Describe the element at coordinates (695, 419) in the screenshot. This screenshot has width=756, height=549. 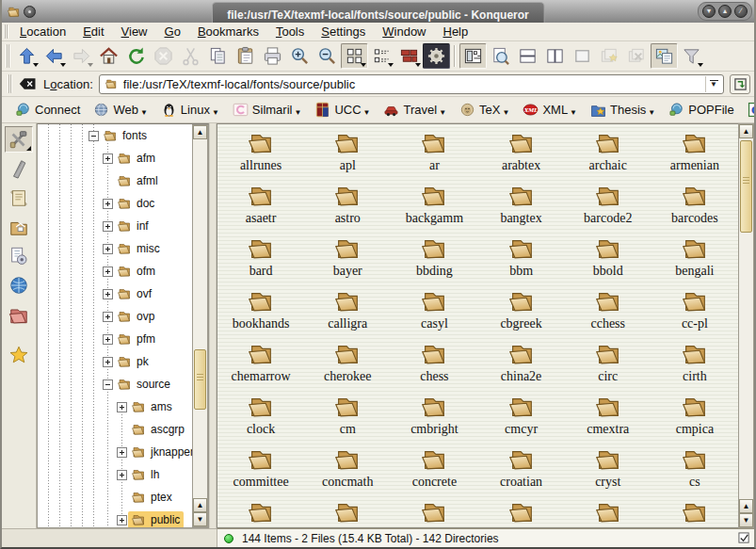
I see `folder-cmpica: cmpica` at that location.